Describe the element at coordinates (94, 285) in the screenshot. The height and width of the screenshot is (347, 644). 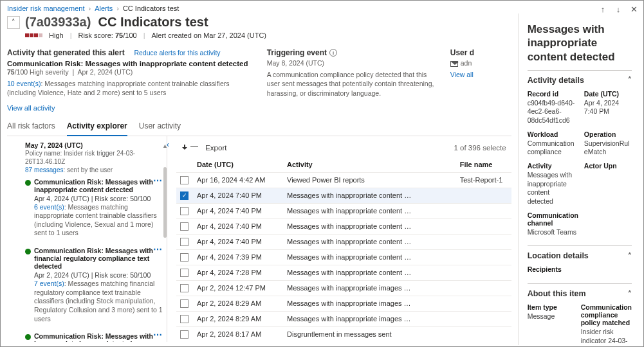
I see `timeline-item: Communication Risk: Messages with financ…` at that location.